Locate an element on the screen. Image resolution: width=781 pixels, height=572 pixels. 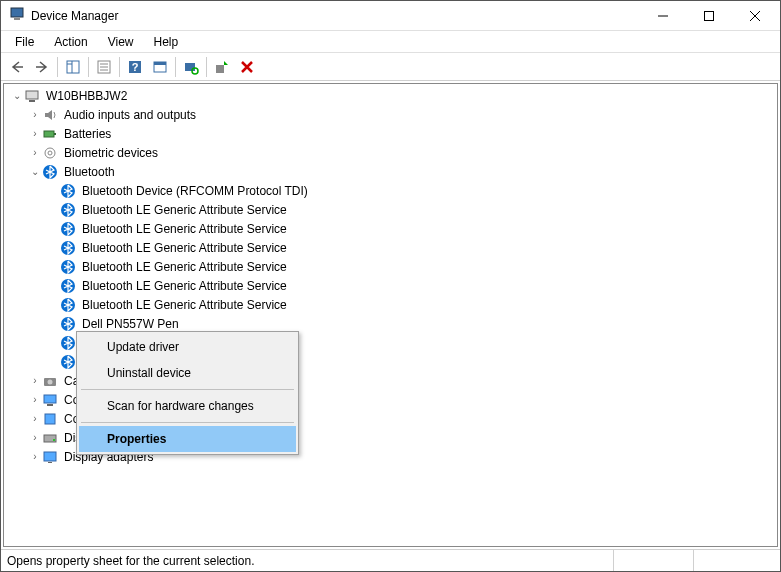
maximize-button is located at coordinates (709, 16).